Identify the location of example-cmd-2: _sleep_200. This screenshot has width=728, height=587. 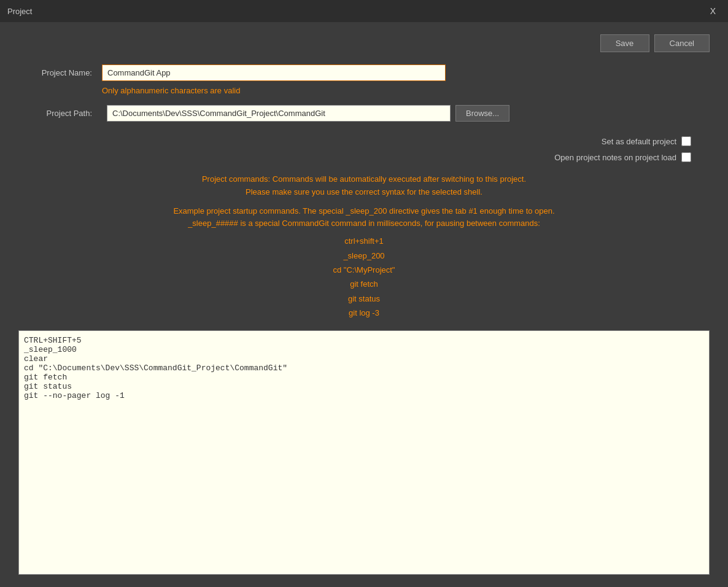
(364, 255).